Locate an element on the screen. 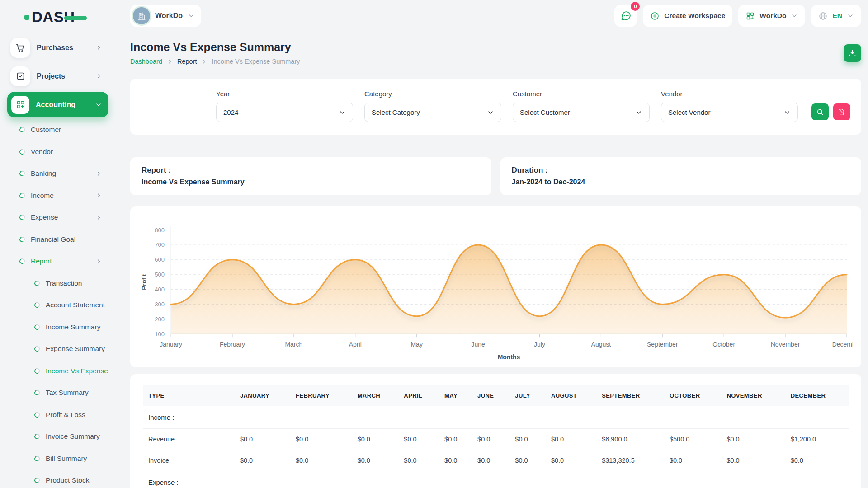  reset-button is located at coordinates (842, 112).